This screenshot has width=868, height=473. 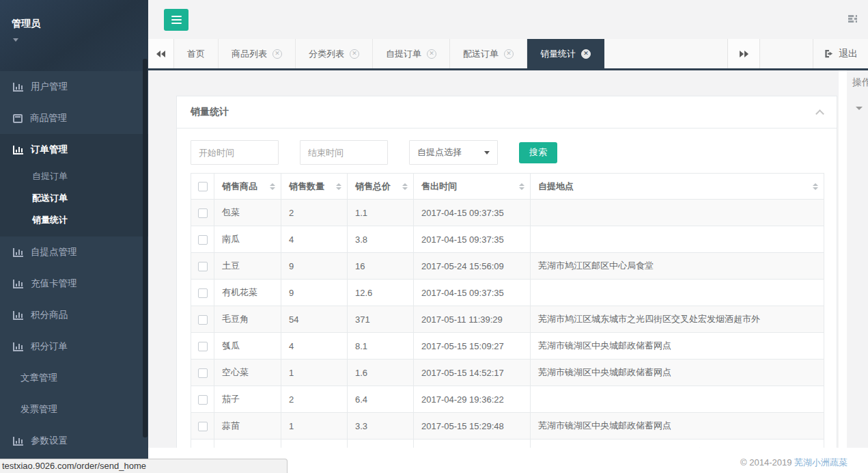 I want to click on start-time-input, so click(x=235, y=152).